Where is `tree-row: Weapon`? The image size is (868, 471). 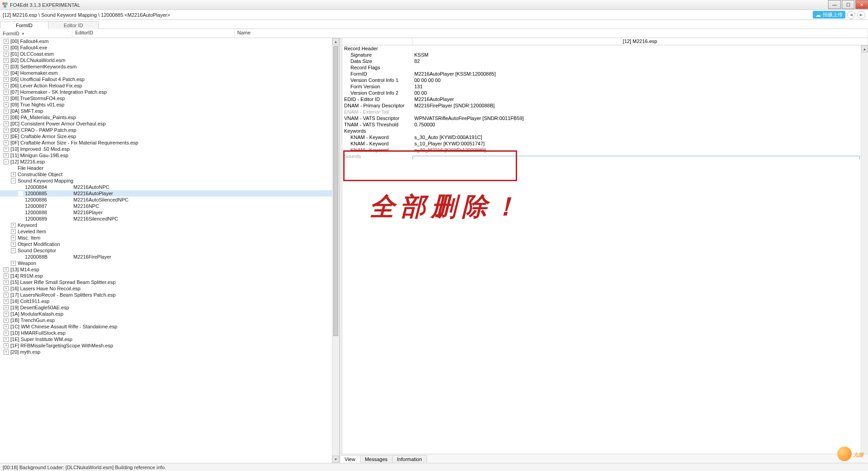
tree-row: Weapon is located at coordinates (169, 263).